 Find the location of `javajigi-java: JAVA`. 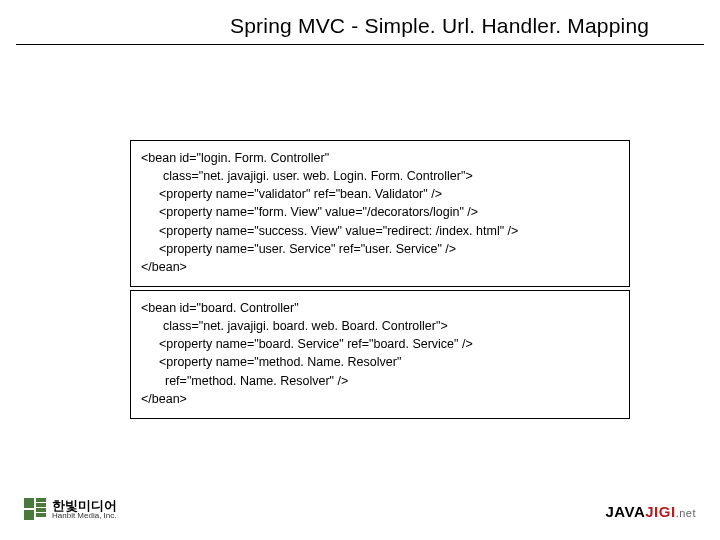

javajigi-java: JAVA is located at coordinates (625, 512).